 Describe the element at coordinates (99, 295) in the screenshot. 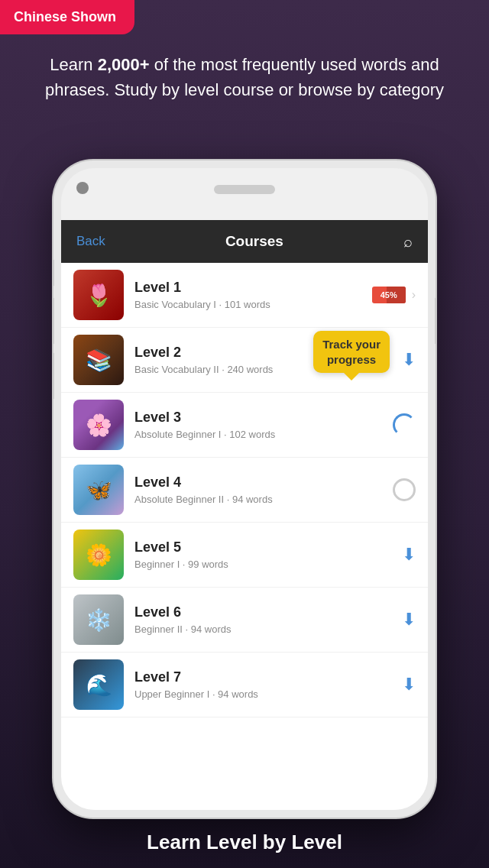

I see `level1-thumbnail: 🌷` at that location.